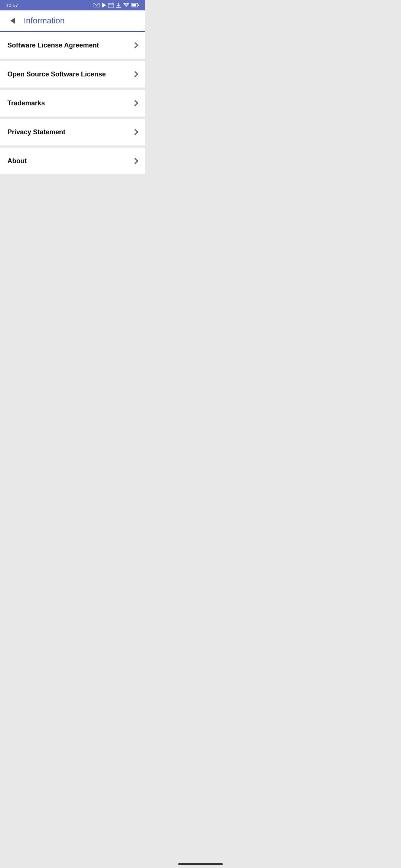 This screenshot has width=401, height=868. I want to click on wifi-icon, so click(126, 5).